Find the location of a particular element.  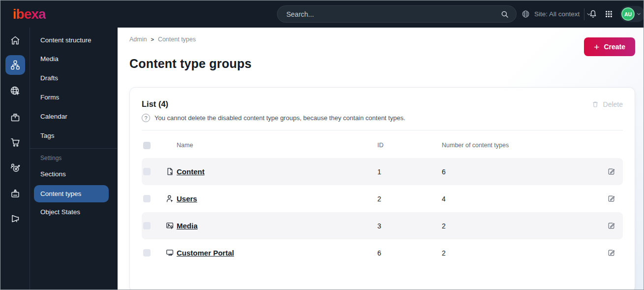

content-file-icon is located at coordinates (170, 171).